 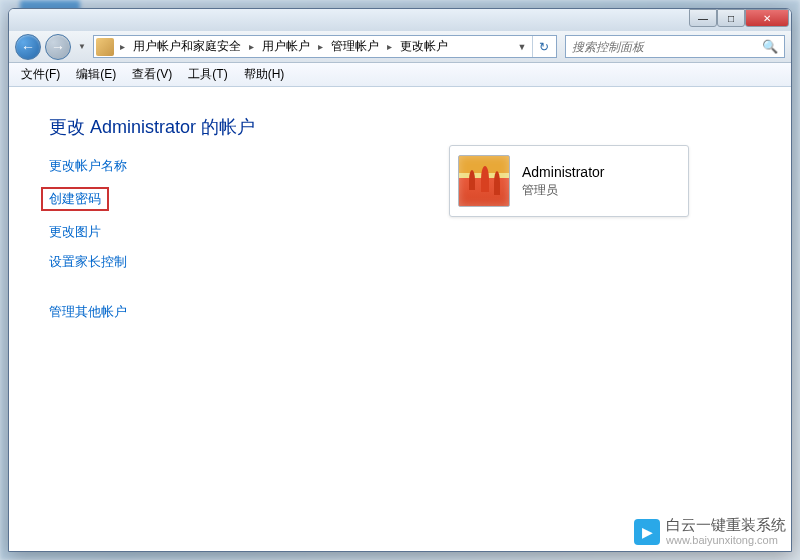 I want to click on menu-view: 查看(V), so click(x=152, y=74).